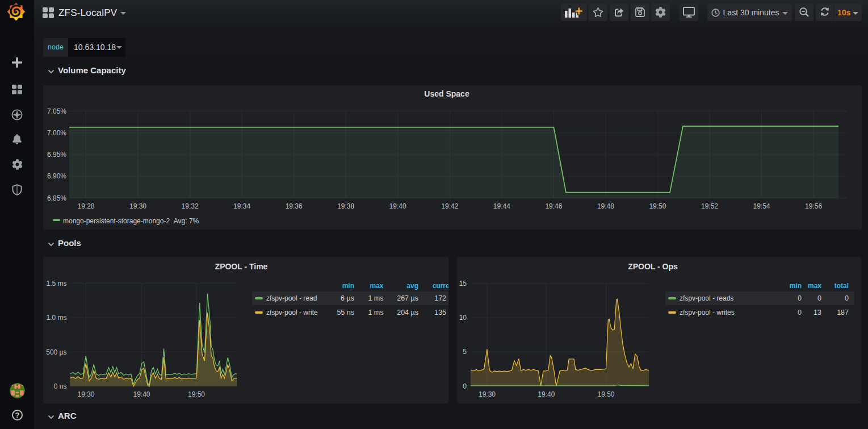 This screenshot has height=429, width=868. What do you see at coordinates (502, 206) in the screenshot?
I see `svg-text: 19:44` at bounding box center [502, 206].